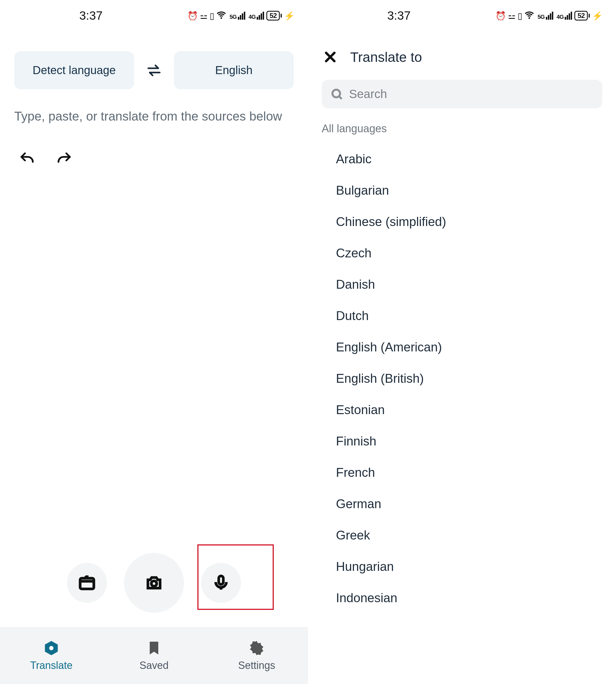 The image size is (616, 684). What do you see at coordinates (330, 57) in the screenshot?
I see `close-button` at bounding box center [330, 57].